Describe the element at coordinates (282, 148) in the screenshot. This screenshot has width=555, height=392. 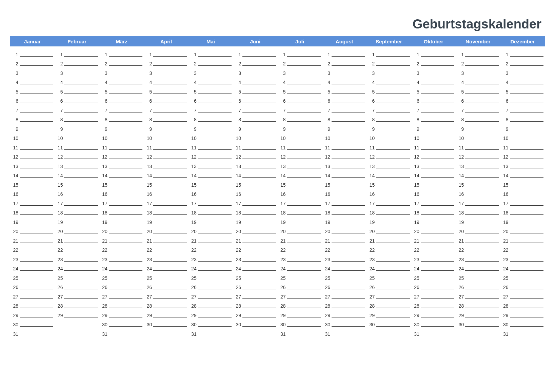
I see `day-number: 11` at that location.